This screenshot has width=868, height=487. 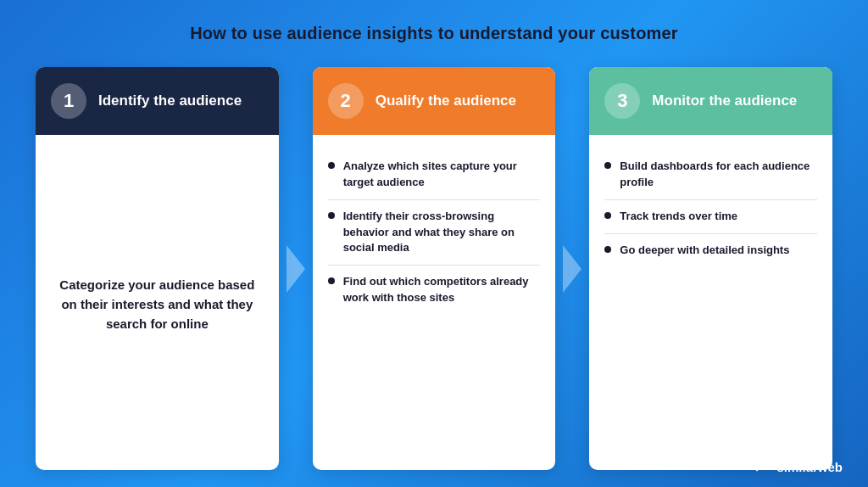 I want to click on qualify-bullet-list: Analyze which sites capture your target …, so click(x=434, y=232).